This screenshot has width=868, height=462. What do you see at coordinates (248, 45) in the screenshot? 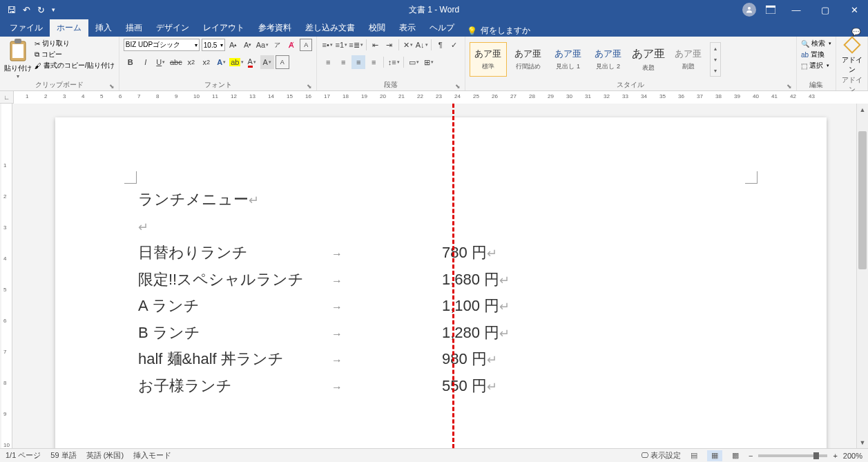
I see `shrink-font-button: A▾` at bounding box center [248, 45].